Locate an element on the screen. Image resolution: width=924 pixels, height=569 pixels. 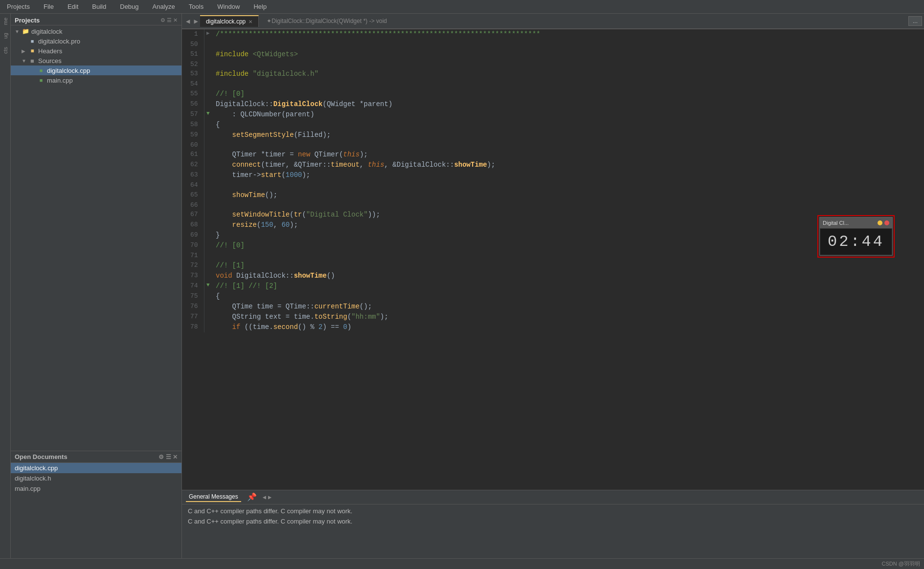
bottom-panel-nav: 📌 is located at coordinates (252, 497).